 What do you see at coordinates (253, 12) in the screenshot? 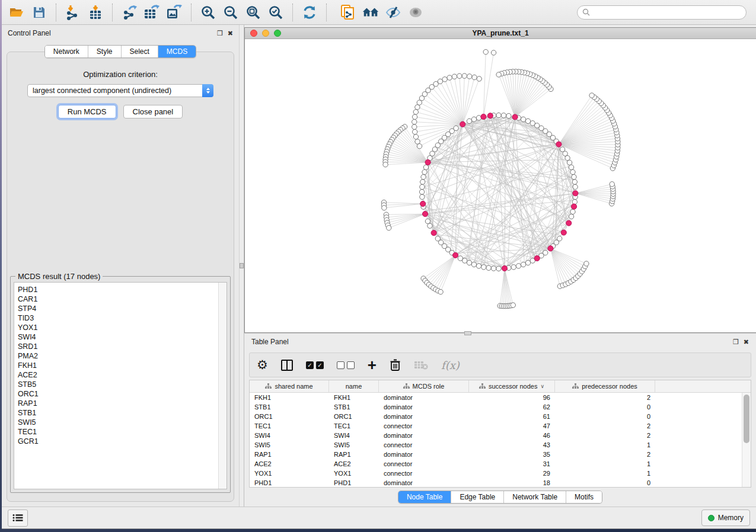
I see `zoom-fit-icon` at bounding box center [253, 12].